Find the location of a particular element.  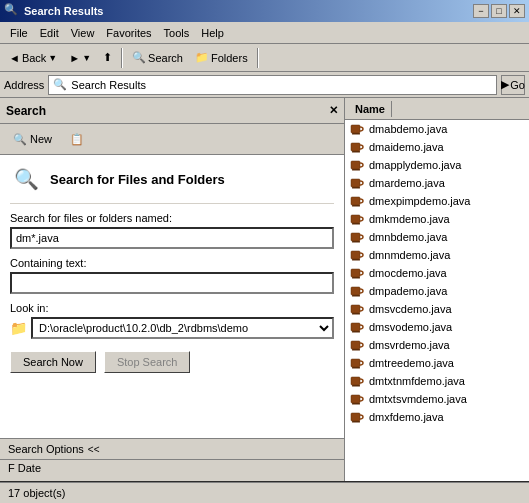

result-item-name: dmxfdemo.java is located at coordinates (406, 417).